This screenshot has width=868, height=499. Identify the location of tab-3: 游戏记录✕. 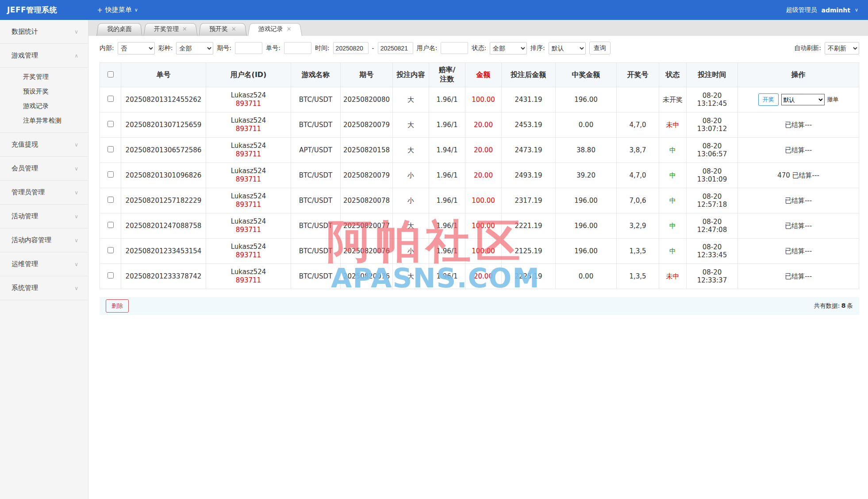
(275, 29).